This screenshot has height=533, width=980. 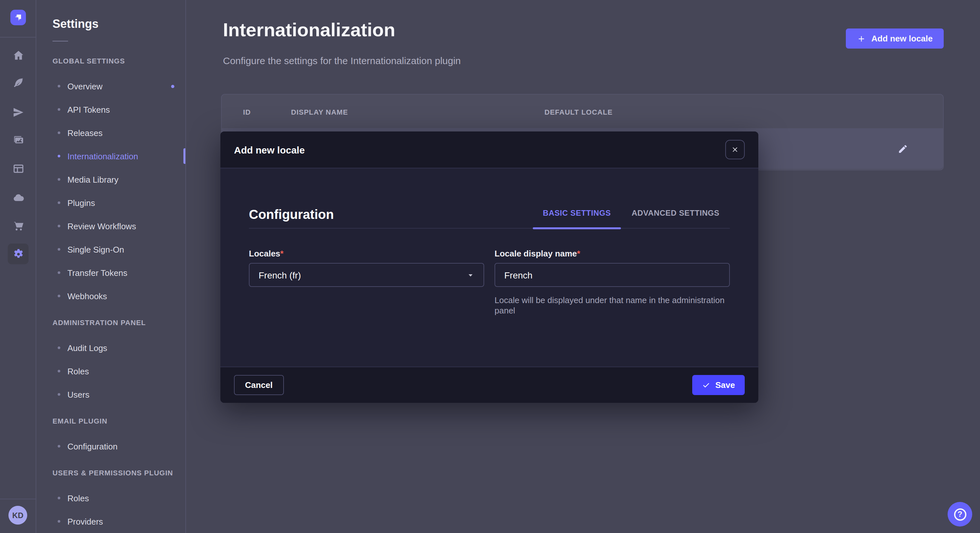 What do you see at coordinates (259, 385) in the screenshot?
I see `cancel-button: Cancel` at bounding box center [259, 385].